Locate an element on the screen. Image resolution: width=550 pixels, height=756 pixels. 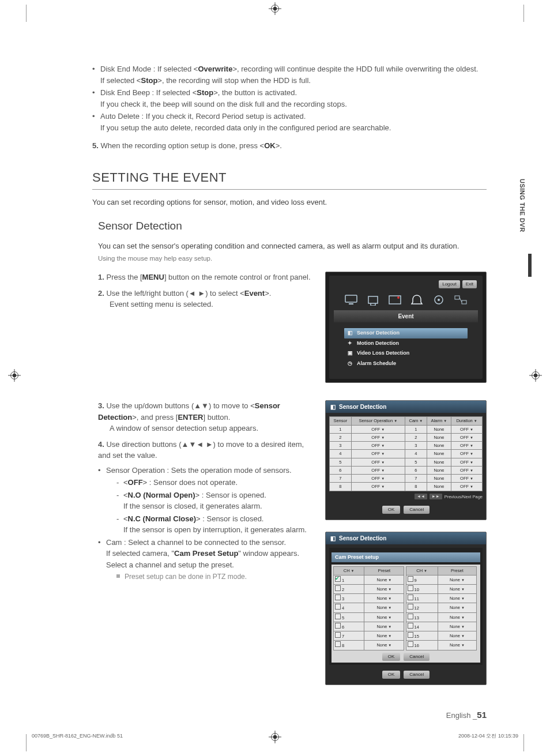
table-row: 15None▼ is located at coordinates (441, 636).